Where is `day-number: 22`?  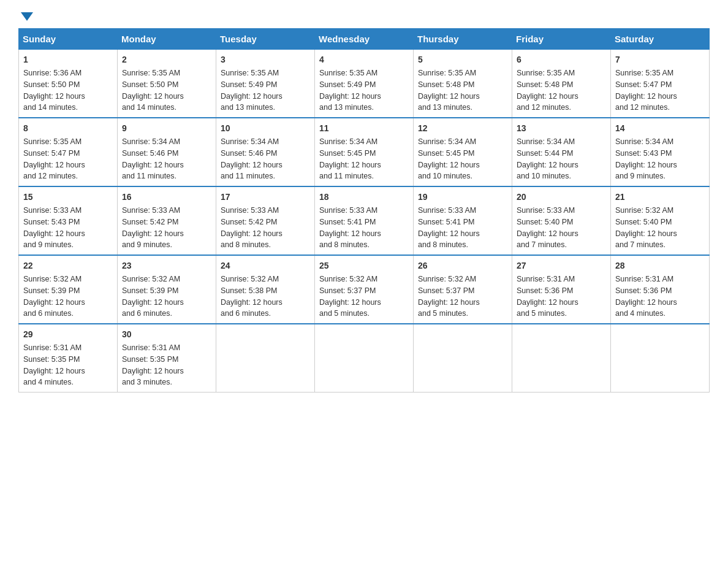 day-number: 22 is located at coordinates (68, 266).